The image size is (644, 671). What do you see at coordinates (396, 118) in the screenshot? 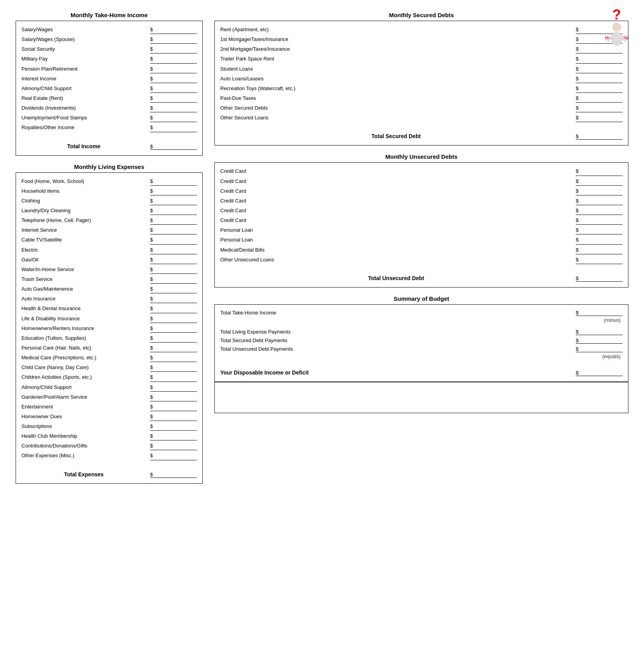
I see `row-label: Other Secured Loans` at bounding box center [396, 118].